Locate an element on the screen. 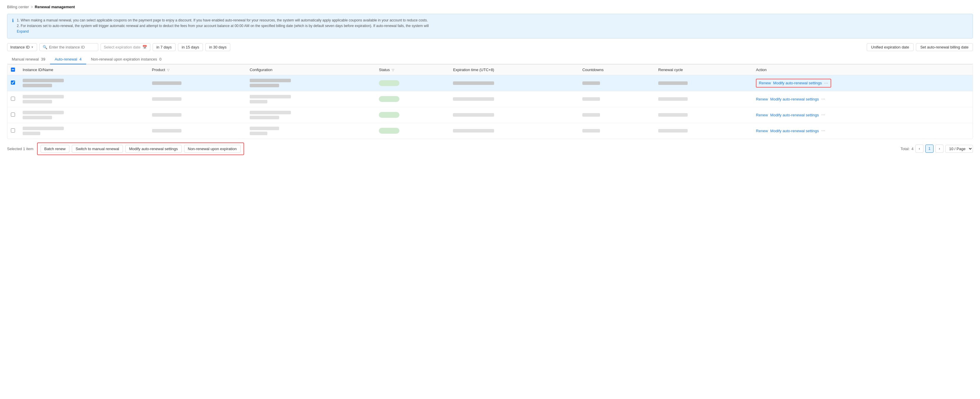 The image size is (980, 399). row4-checkbox is located at coordinates (13, 131).